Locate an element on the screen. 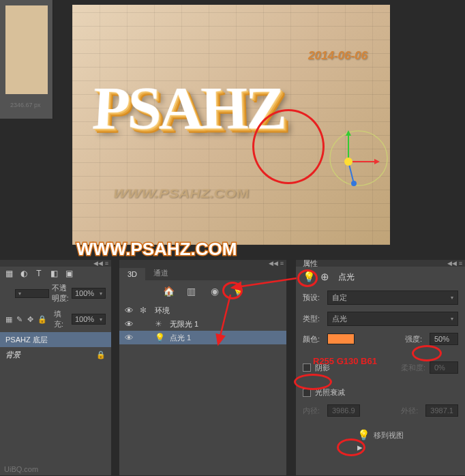 The width and height of the screenshot is (465, 476). 3d-tab-bar: 3D 通道 is located at coordinates (203, 273).